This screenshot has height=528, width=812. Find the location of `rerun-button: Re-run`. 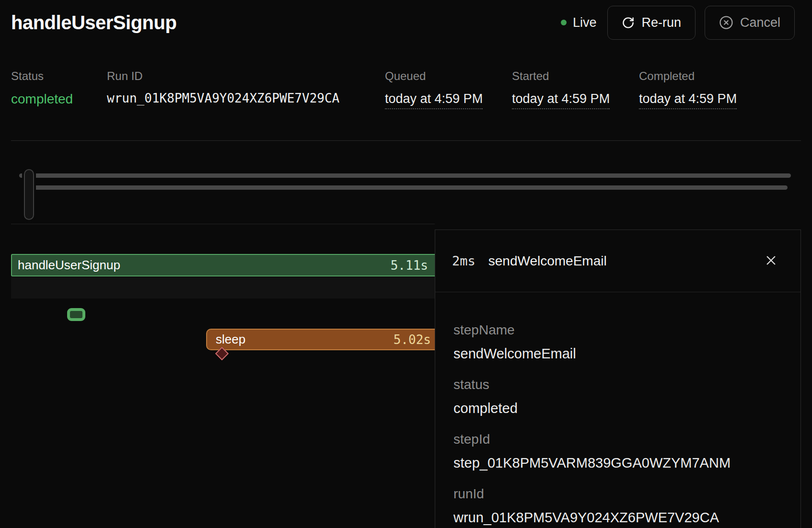

rerun-button: Re-run is located at coordinates (651, 23).